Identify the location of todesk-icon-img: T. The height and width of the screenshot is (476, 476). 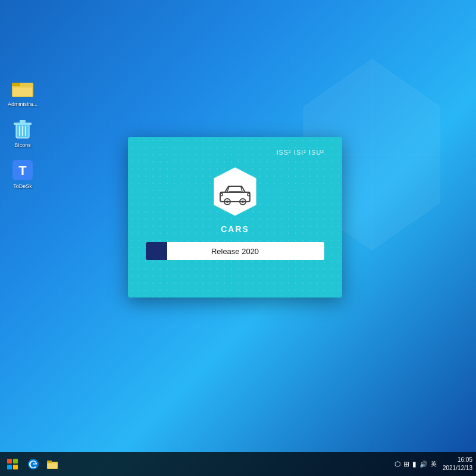
(23, 170).